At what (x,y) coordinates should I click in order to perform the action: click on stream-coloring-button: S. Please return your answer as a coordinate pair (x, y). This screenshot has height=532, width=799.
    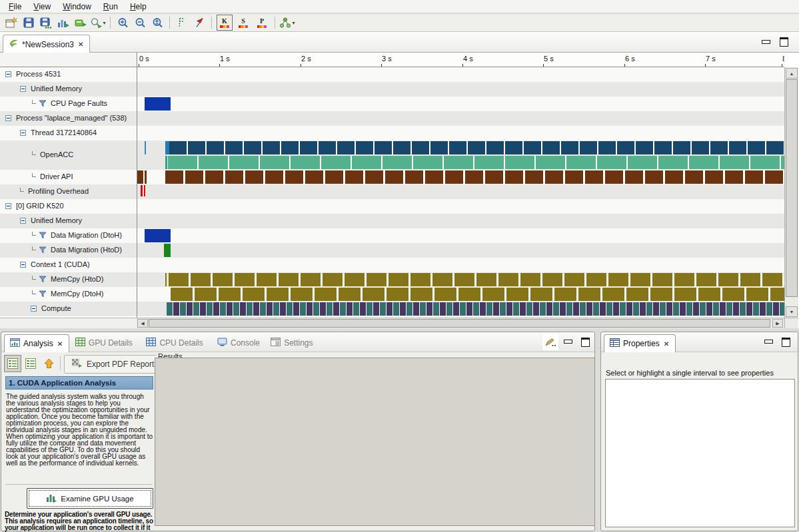
    Looking at the image, I should click on (243, 23).